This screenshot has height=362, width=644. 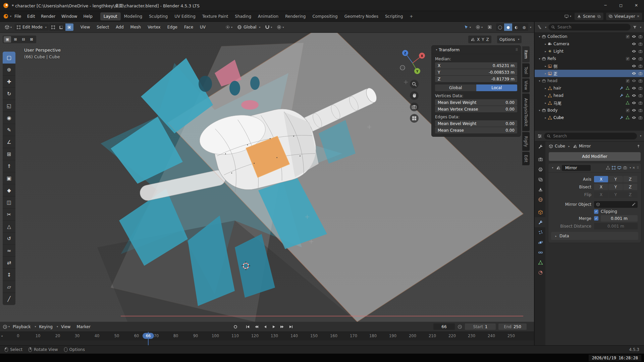 I want to click on tab-object, so click(x=540, y=212).